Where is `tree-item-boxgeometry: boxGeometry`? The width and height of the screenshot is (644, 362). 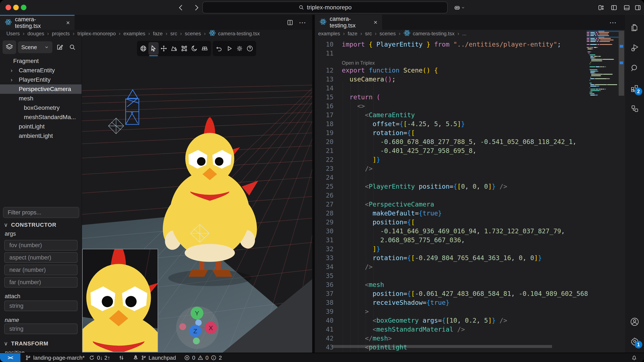
tree-item-boxgeometry: boxGeometry is located at coordinates (41, 108).